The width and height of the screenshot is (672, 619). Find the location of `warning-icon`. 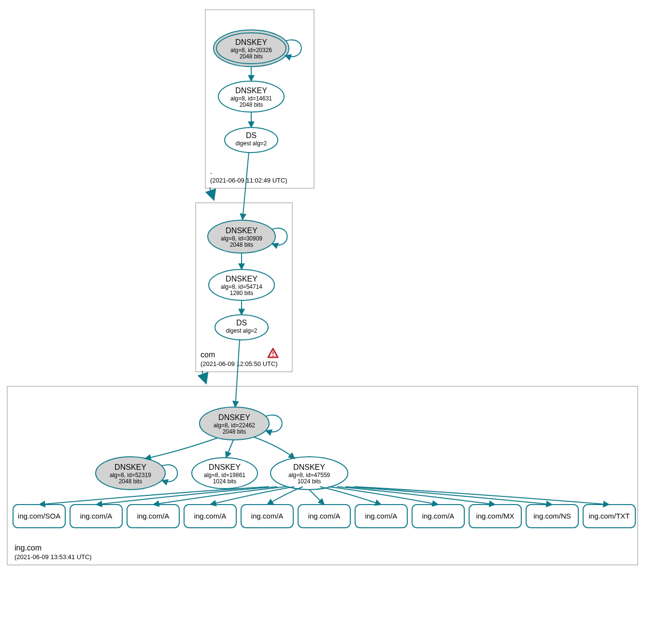

warning-icon is located at coordinates (273, 353).